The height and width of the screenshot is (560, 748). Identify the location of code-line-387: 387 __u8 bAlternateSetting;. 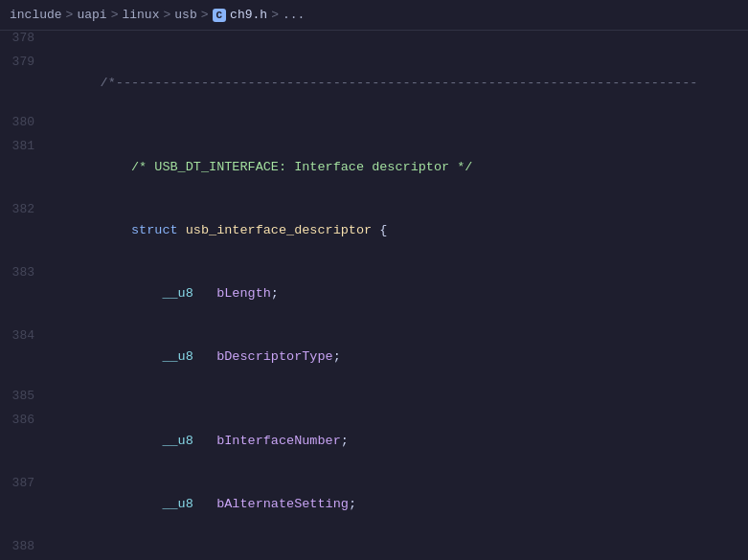
(374, 504).